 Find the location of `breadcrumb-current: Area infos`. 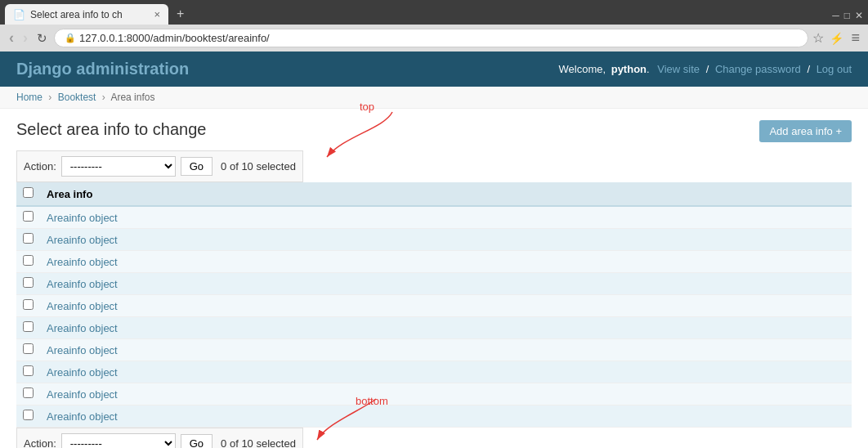

breadcrumb-current: Area infos is located at coordinates (132, 97).